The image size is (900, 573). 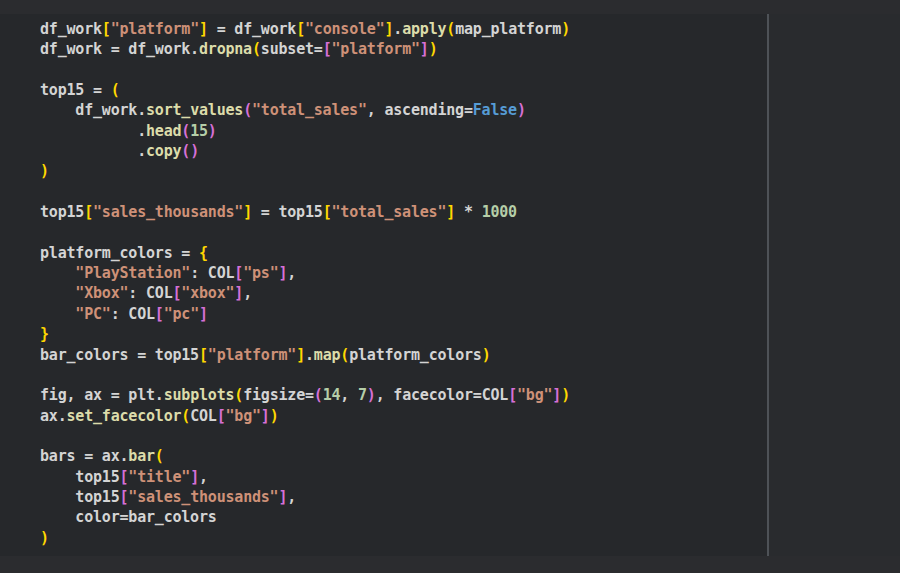 What do you see at coordinates (305, 29) in the screenshot?
I see `code-line: df_work["platform"] = df_work["console"]…` at bounding box center [305, 29].